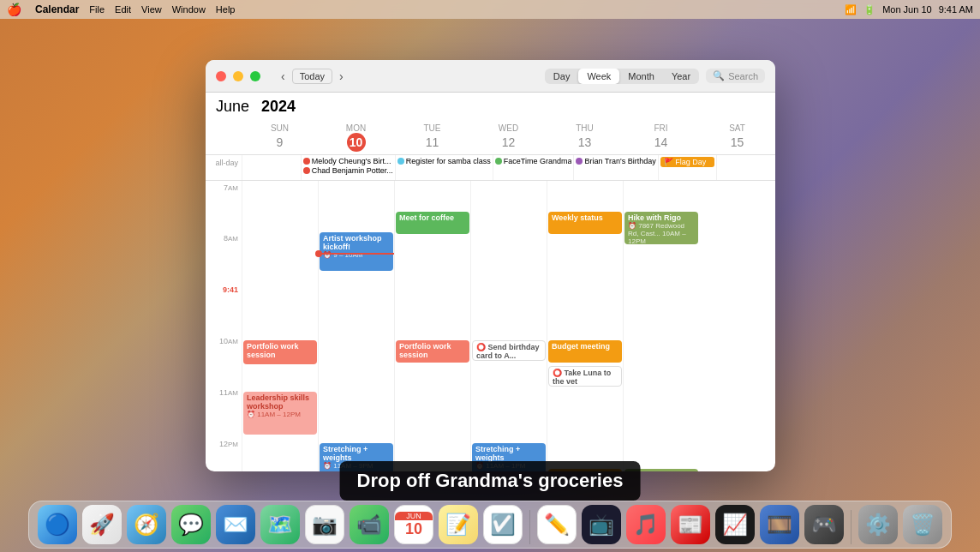 This screenshot has height=552, width=980. What do you see at coordinates (599, 76) in the screenshot?
I see `view-week: Week` at bounding box center [599, 76].